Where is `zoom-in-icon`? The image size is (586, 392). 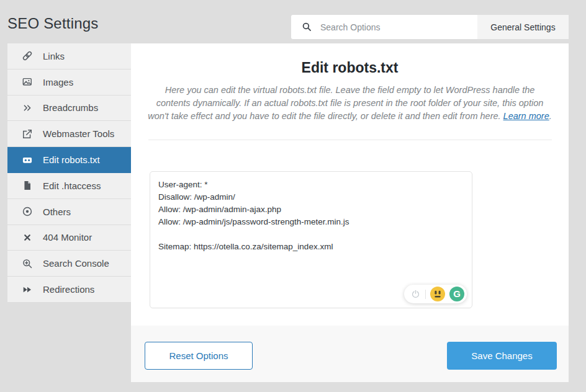 zoom-in-icon is located at coordinates (27, 264).